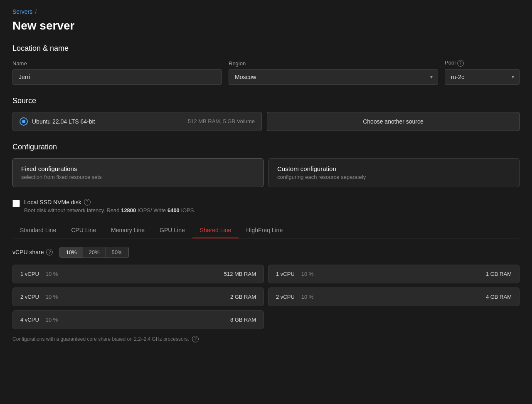 This screenshot has height=404, width=532. Describe the element at coordinates (394, 297) in the screenshot. I see `config-card-2vcpu-4gb: 2 vCPU 10 % 4 GB RAM` at that location.